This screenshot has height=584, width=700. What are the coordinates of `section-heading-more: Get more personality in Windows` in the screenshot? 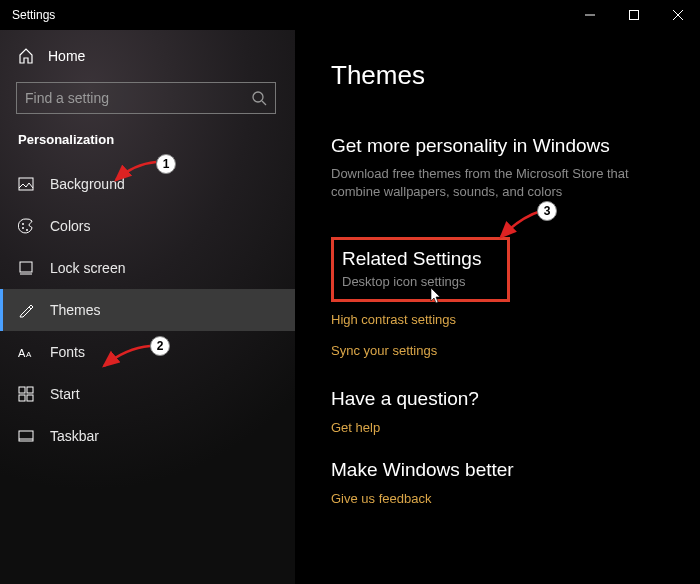 It's located at (516, 146).